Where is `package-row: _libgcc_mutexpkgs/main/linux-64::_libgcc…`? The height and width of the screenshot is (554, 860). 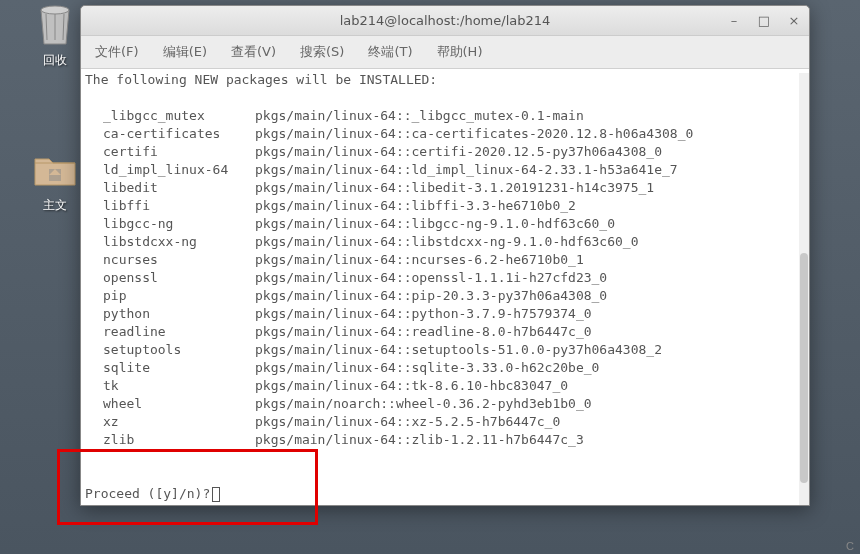
package-row: _libgcc_mutexpkgs/main/linux-64::_libgcc… is located at coordinates (445, 116).